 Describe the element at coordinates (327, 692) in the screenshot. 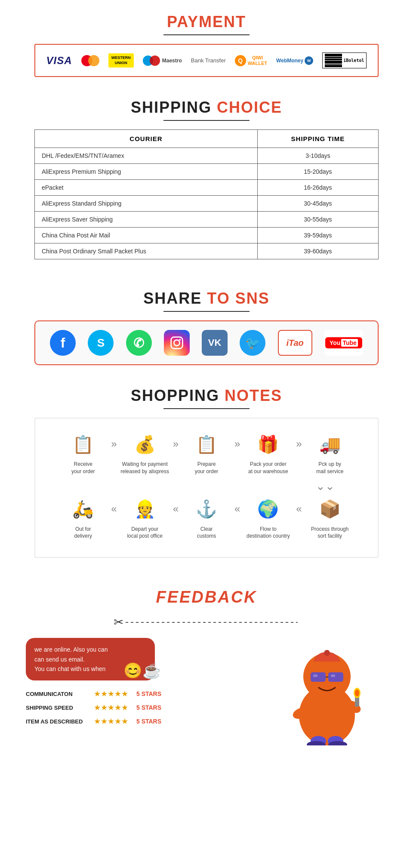

I see `feedback-right-column` at that location.